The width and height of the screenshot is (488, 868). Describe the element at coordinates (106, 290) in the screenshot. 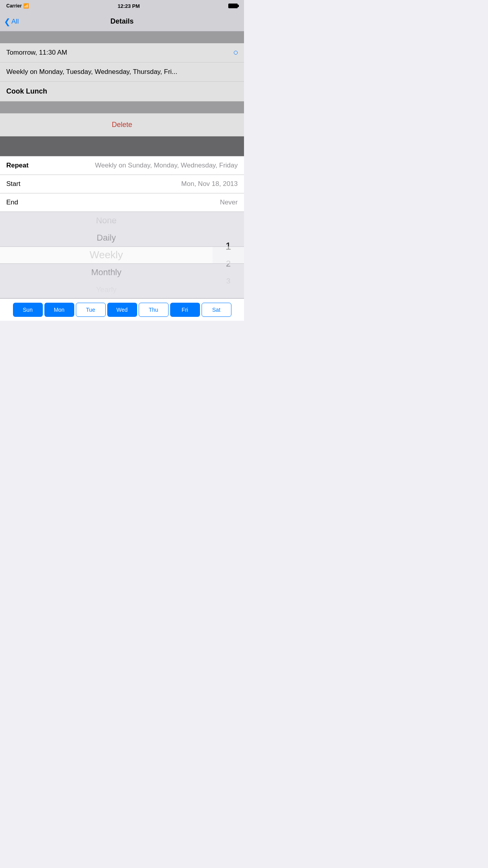

I see `wheel-item-yearly: Yearly` at that location.